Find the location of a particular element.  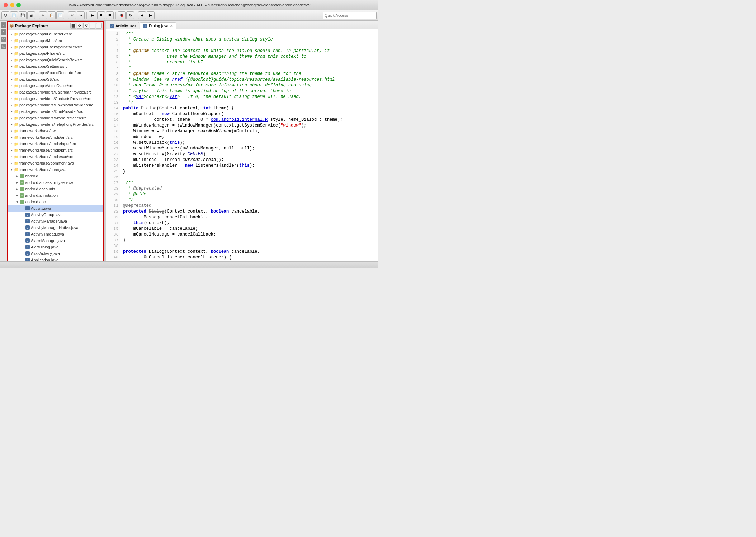

toolbar-btn-4: 🖨 is located at coordinates (31, 15).